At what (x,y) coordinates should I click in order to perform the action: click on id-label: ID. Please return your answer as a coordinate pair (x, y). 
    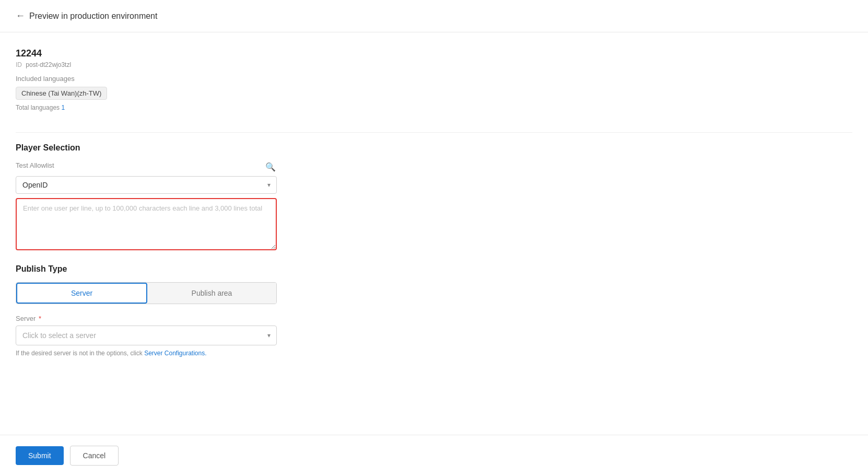
    Looking at the image, I should click on (19, 65).